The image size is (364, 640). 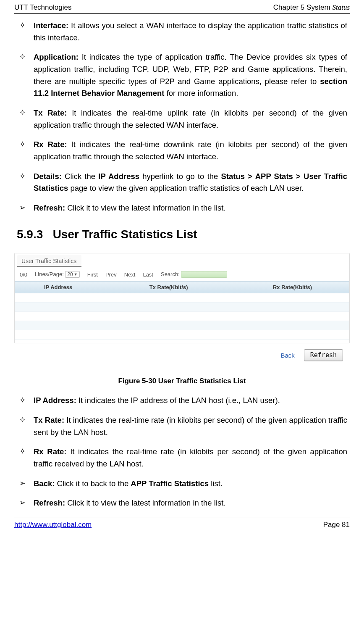 What do you see at coordinates (50, 451) in the screenshot?
I see `term-rx-rate-2: Rx Rate:` at bounding box center [50, 451].